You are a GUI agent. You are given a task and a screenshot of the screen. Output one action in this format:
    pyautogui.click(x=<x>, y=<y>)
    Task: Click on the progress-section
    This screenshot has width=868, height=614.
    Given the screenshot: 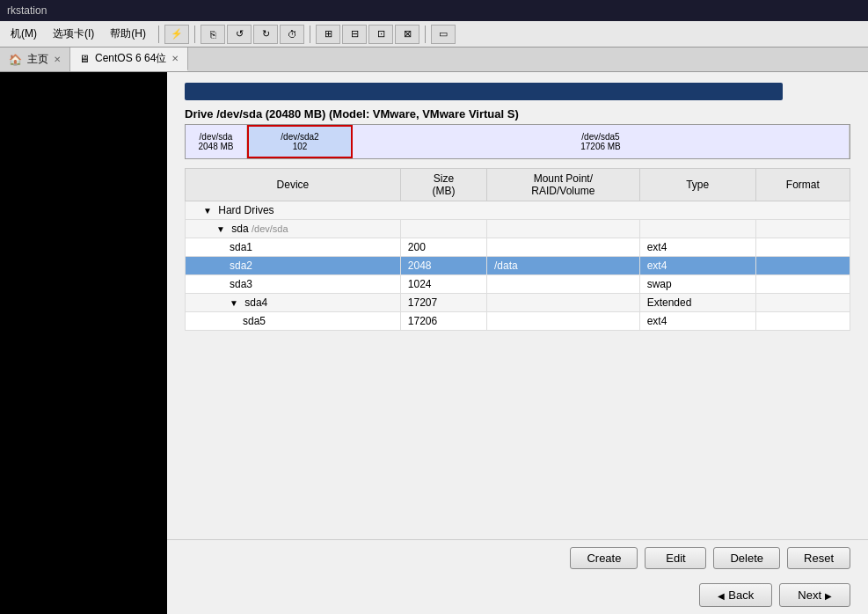 What is the action you would take?
    pyautogui.click(x=517, y=90)
    